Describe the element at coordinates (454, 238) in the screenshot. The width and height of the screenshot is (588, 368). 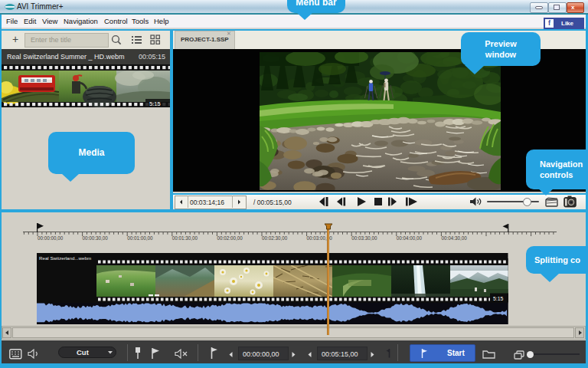
I see `svg-text: 00:04:30,00` at that location.